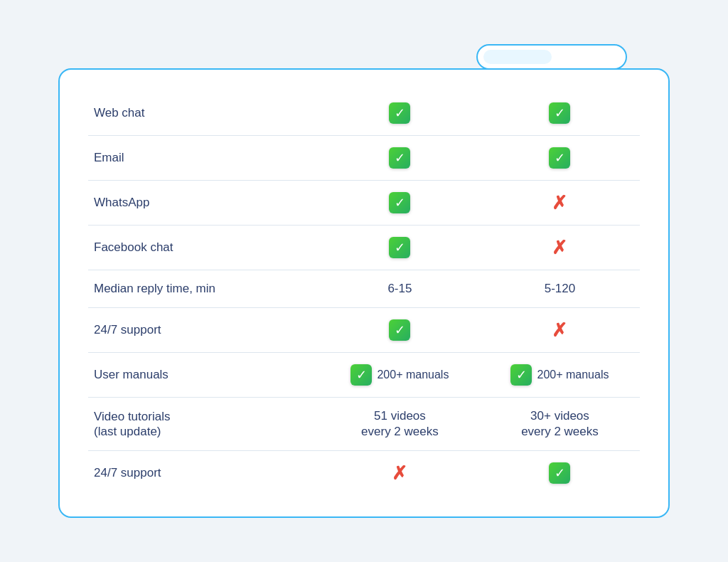  What do you see at coordinates (364, 474) in the screenshot?
I see `table-row: 24/7 support✗✓` at bounding box center [364, 474].